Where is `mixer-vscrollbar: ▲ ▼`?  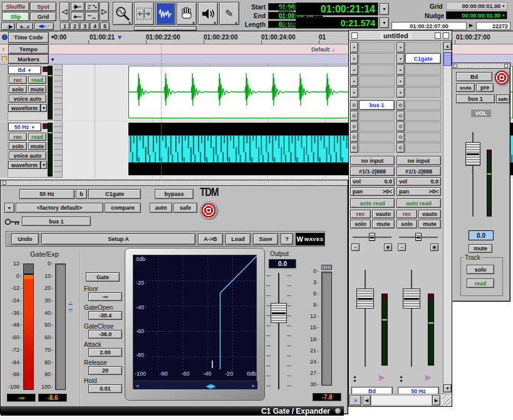
mixer-vscrollbar: ▲ ▼ is located at coordinates (447, 218).